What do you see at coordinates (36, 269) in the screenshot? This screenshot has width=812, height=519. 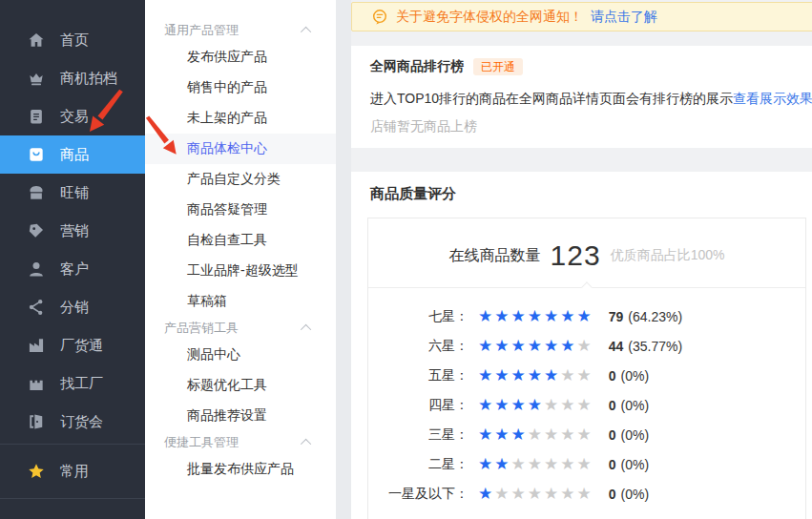 I see `person-icon` at bounding box center [36, 269].